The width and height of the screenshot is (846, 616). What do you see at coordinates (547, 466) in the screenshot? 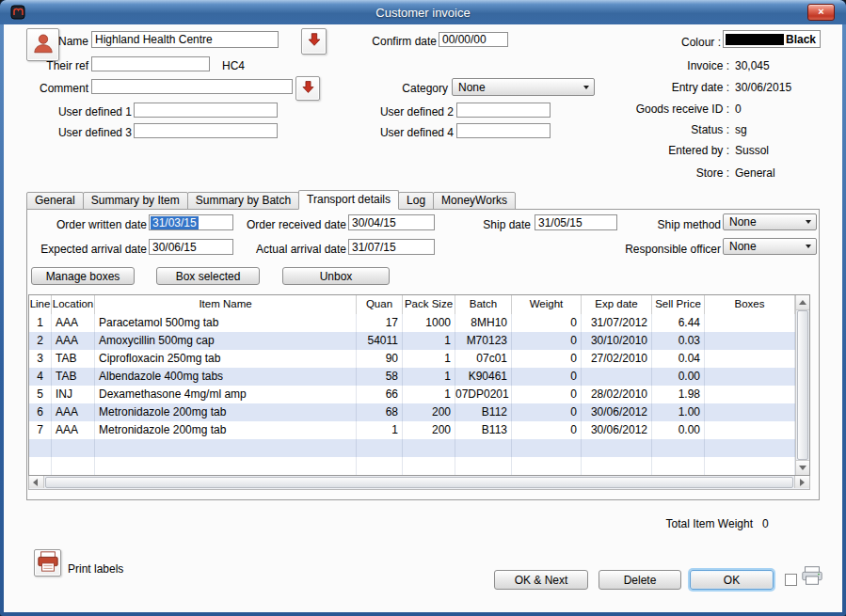
I see `cell-weight` at bounding box center [547, 466].